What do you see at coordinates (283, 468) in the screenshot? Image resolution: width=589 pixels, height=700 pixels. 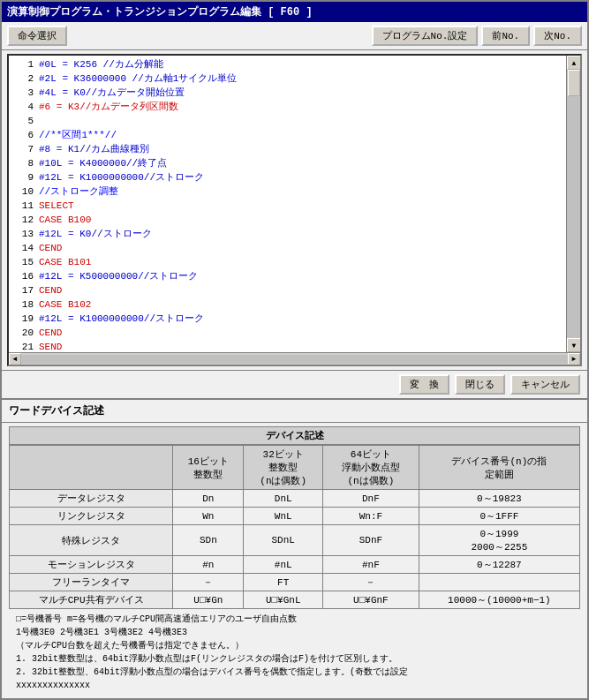 I see `col-header-2: 32ビット整数型(nは偶数)` at bounding box center [283, 468].